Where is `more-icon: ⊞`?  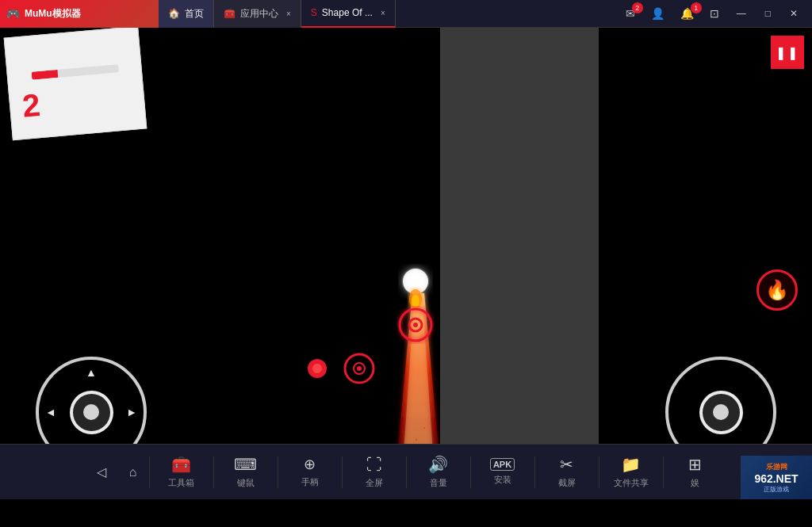
more-icon: ⊞ is located at coordinates (695, 464).